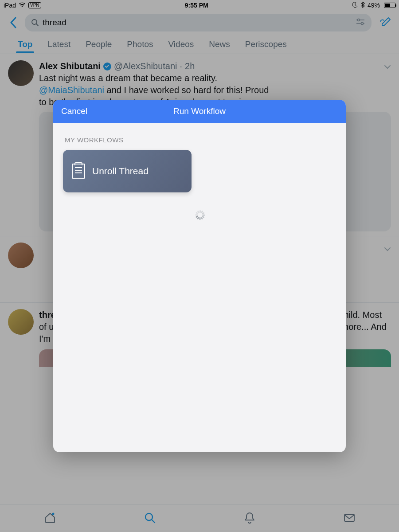 The width and height of the screenshot is (399, 532). I want to click on loading-spinner-icon, so click(200, 215).